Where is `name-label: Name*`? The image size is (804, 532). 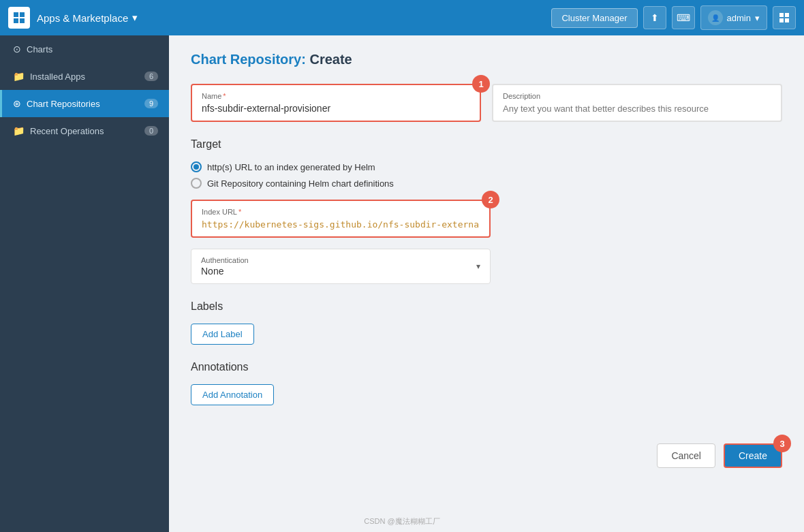 name-label: Name* is located at coordinates (336, 96).